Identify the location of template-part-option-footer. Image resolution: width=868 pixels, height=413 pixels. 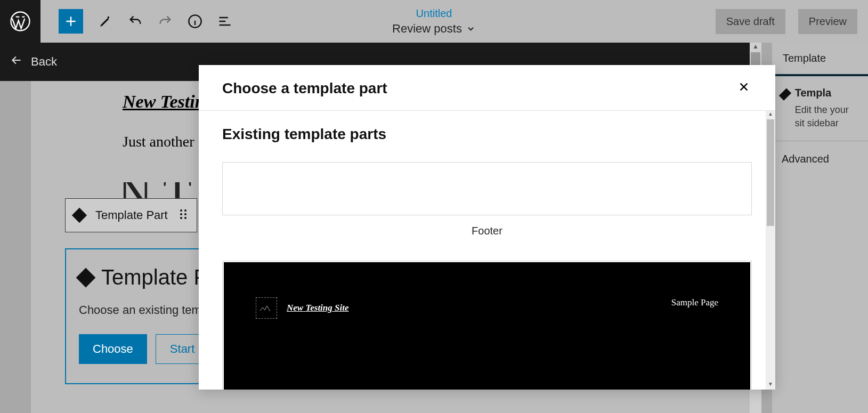
(487, 189).